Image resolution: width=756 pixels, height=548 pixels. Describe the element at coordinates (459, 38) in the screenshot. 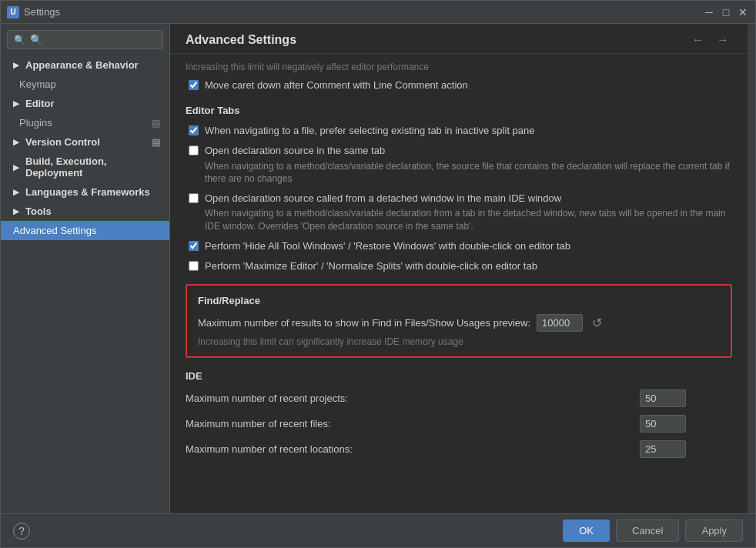

I see `main-header: Advanced Settings ← →` at that location.